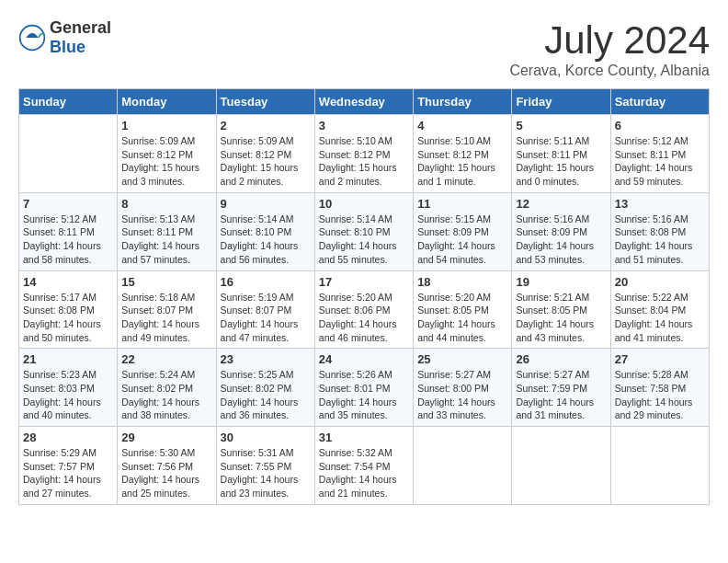 The image size is (728, 563). Describe the element at coordinates (364, 155) in the screenshot. I see `calendar-cell: 3 Sunrise: 5:10 AM Sunset: 8:12 PM Dayli…` at that location.